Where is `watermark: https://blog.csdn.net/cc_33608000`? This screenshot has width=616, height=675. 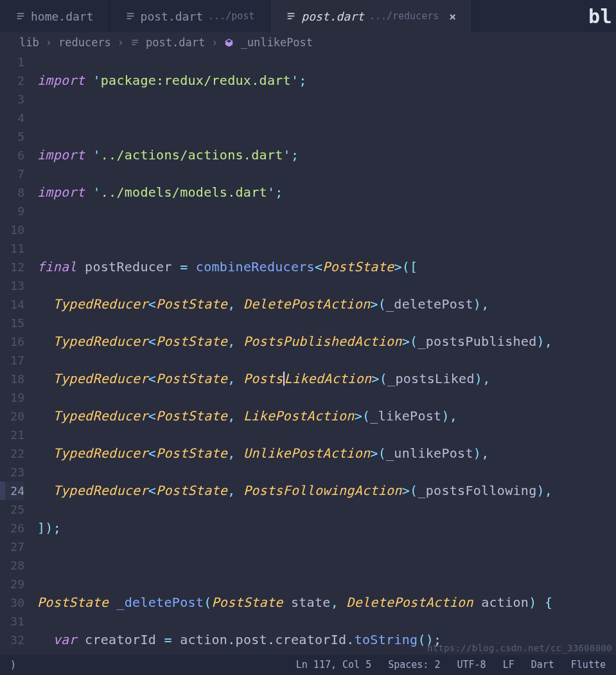 watermark: https://blog.csdn.net/cc_33608000 is located at coordinates (520, 648).